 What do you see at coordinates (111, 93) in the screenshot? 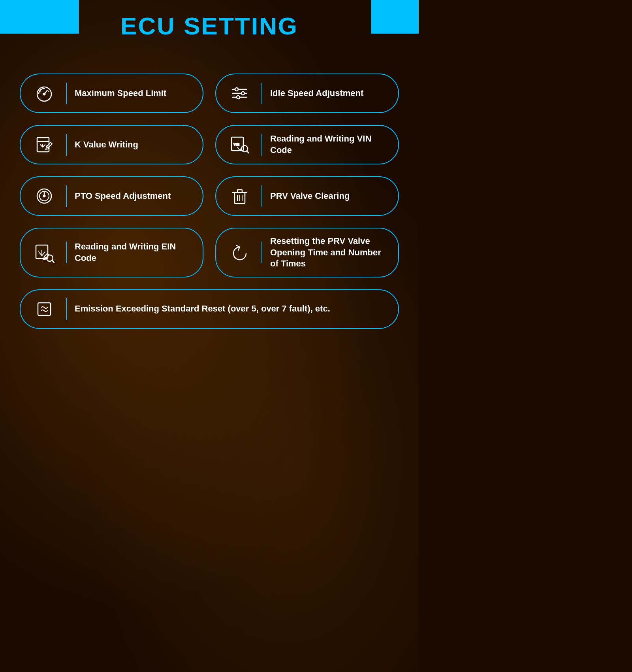
I see `maximum-speed-limit-button: Maximum Speed Limit` at bounding box center [111, 93].